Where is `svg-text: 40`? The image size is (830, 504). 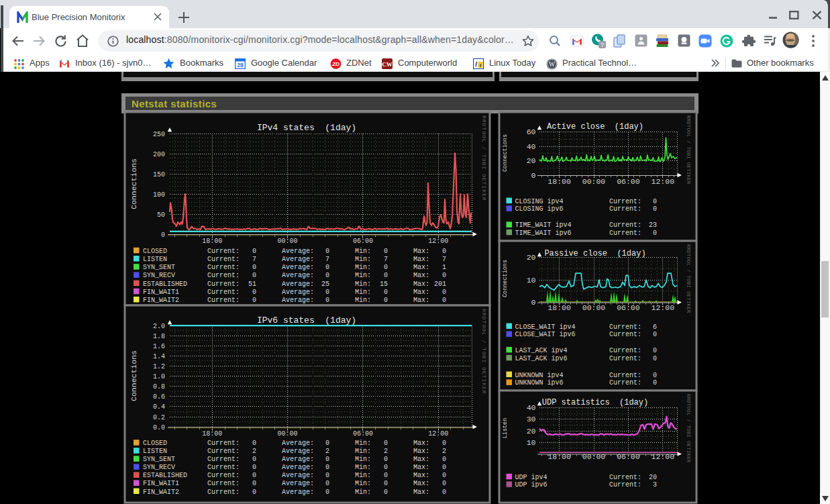
svg-text: 40 is located at coordinates (531, 408).